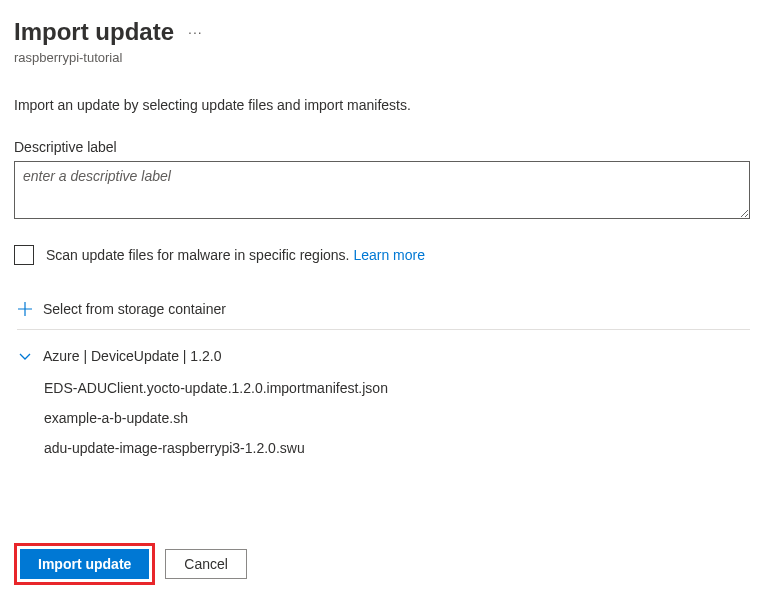 This screenshot has height=599, width=764. I want to click on page-description: Import an update by selecting update fil…, so click(382, 105).